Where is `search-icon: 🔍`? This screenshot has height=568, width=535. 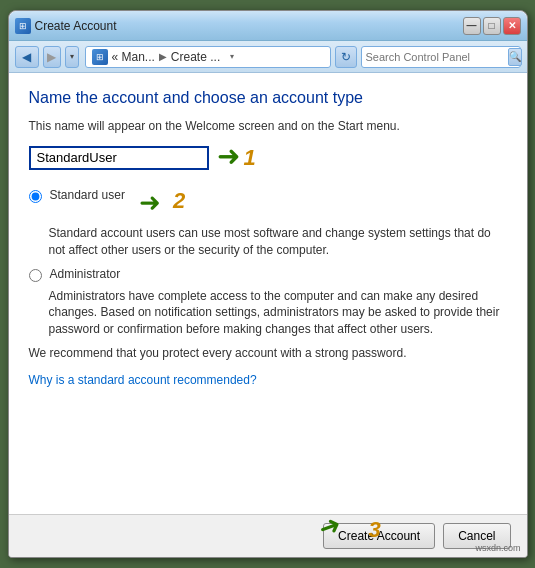
search-icon: 🔍 is located at coordinates (515, 56).